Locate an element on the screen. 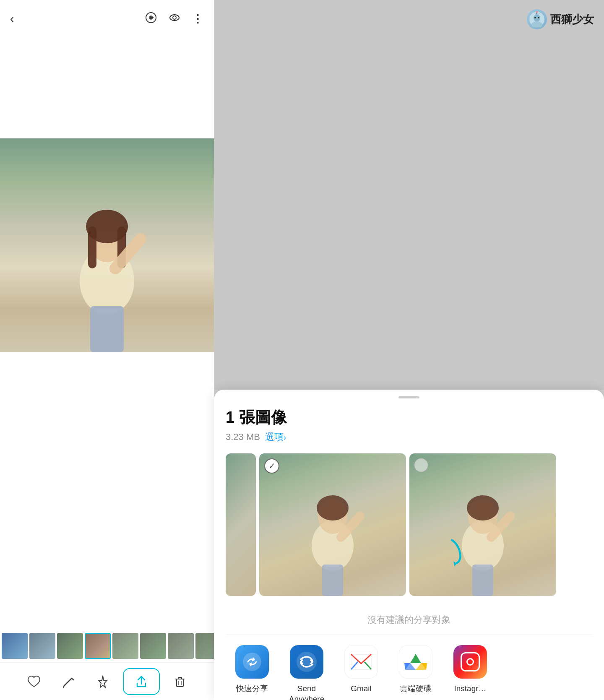  app-drive: 雲端硬碟 is located at coordinates (416, 673).